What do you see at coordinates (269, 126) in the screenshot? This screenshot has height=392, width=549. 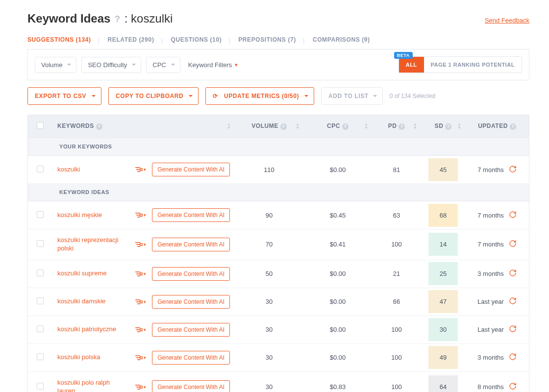 I see `col-volume: VOLUME? ▴▾` at bounding box center [269, 126].